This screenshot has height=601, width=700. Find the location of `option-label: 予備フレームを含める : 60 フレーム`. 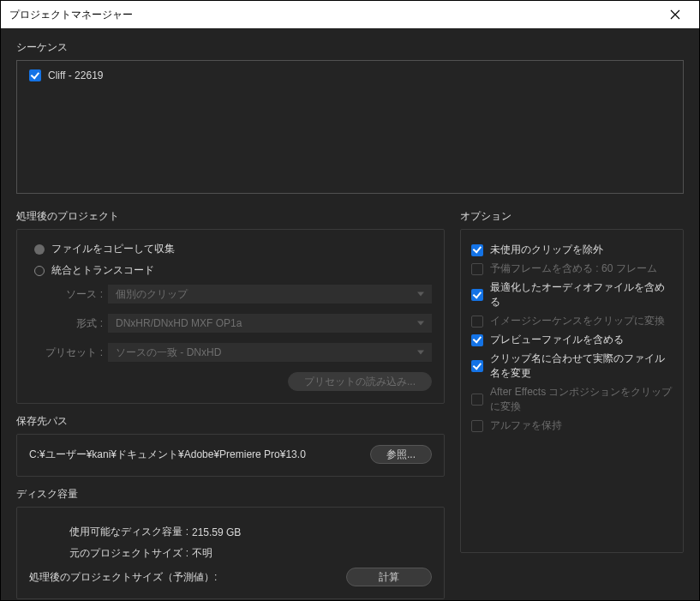

option-label: 予備フレームを含める : 60 フレーム is located at coordinates (574, 269).